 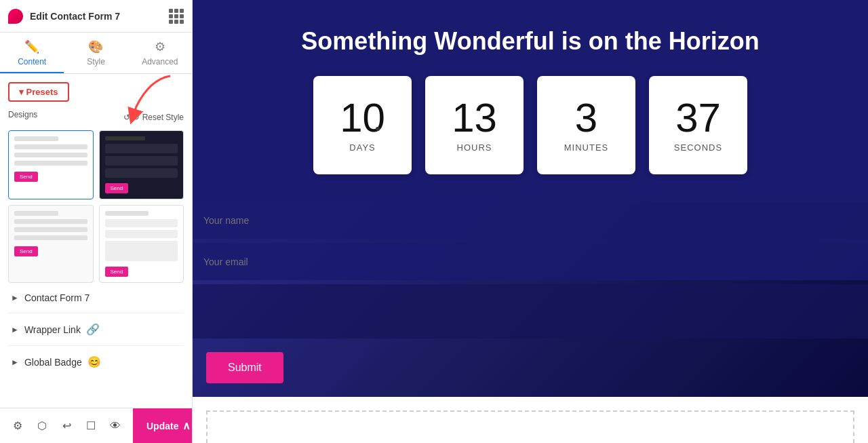 What do you see at coordinates (96, 16) in the screenshot?
I see `panel-header: Edit Contact Form 7` at bounding box center [96, 16].